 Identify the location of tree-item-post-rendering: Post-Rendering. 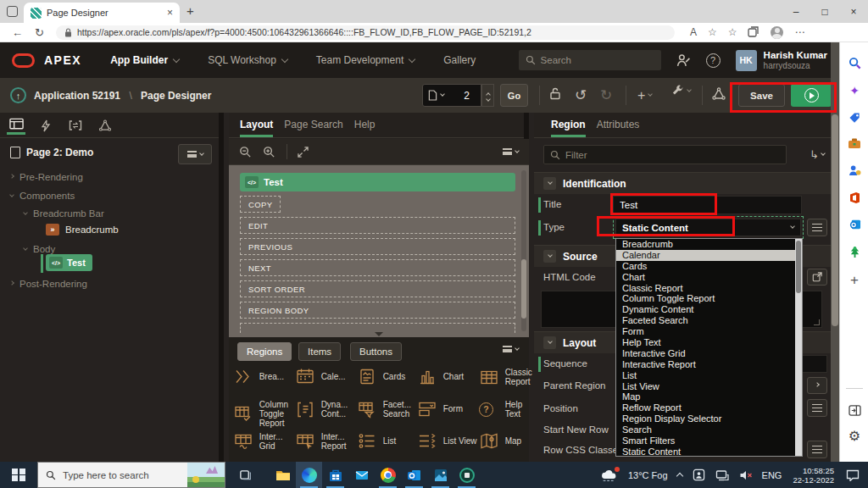
(49, 284).